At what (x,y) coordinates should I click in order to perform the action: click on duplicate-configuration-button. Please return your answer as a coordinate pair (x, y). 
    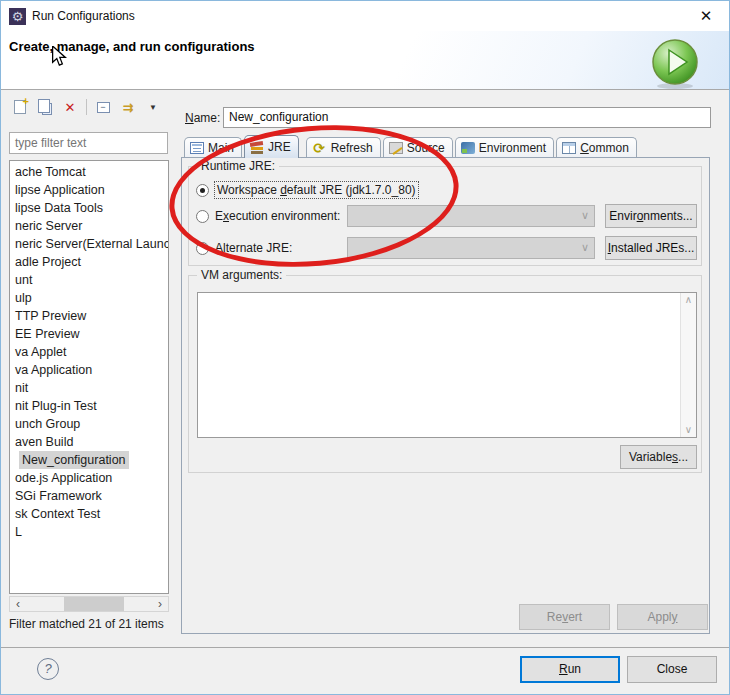
    Looking at the image, I should click on (45, 107).